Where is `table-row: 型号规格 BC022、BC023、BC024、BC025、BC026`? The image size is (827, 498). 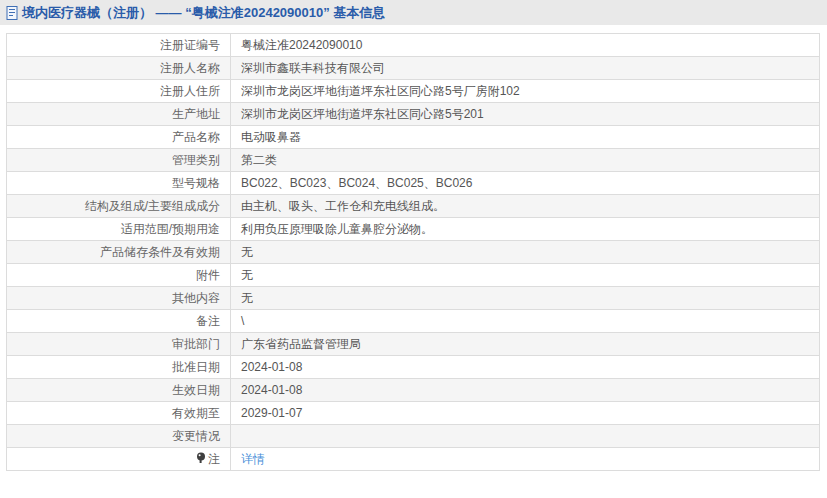 table-row: 型号规格 BC022、BC023、BC024、BC025、BC026 is located at coordinates (414, 184).